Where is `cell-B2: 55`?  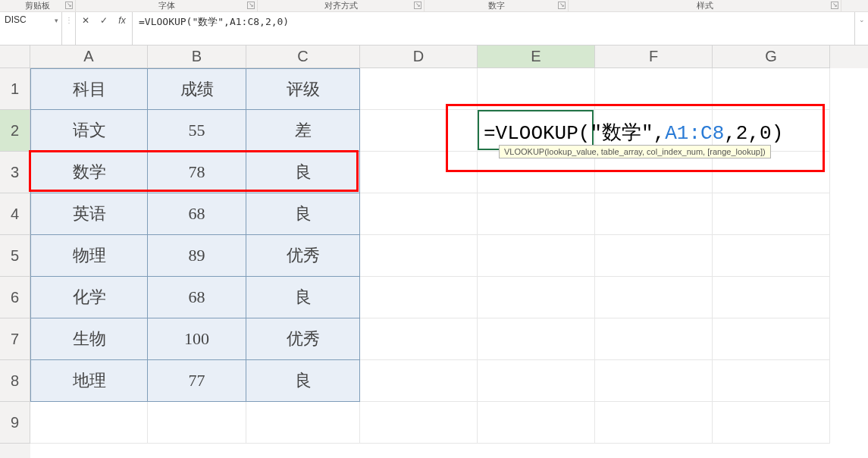 cell-B2: 55 is located at coordinates (197, 130).